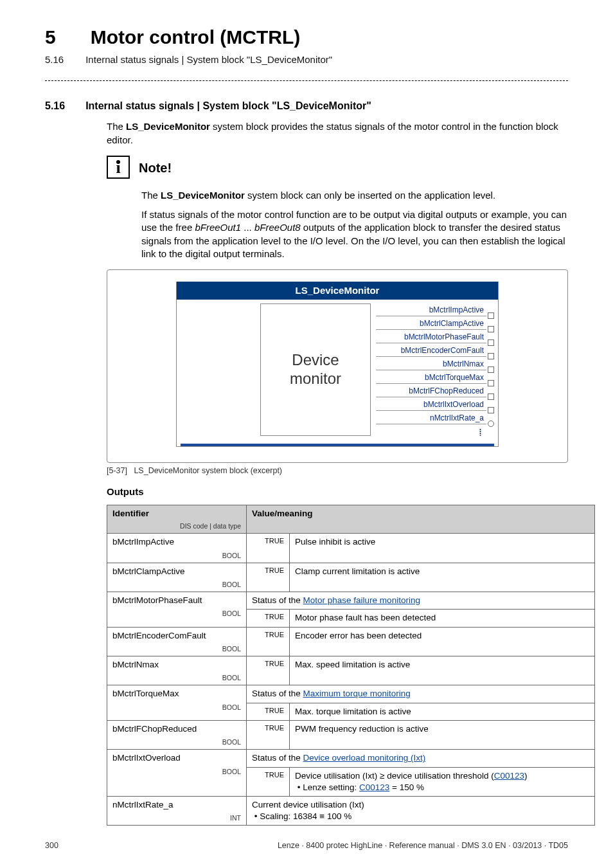 This screenshot has width=613, height=868. What do you see at coordinates (435, 364) in the screenshot?
I see `signal-output: bMctrlNmax` at bounding box center [435, 364].